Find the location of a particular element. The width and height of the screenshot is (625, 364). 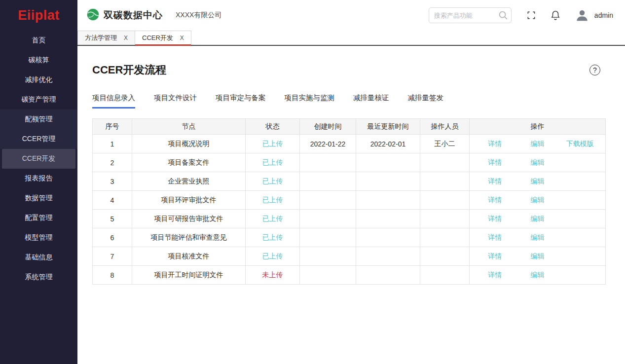

table-row: 5项目可研报告审批文件已上传详情编辑 is located at coordinates (349, 219).